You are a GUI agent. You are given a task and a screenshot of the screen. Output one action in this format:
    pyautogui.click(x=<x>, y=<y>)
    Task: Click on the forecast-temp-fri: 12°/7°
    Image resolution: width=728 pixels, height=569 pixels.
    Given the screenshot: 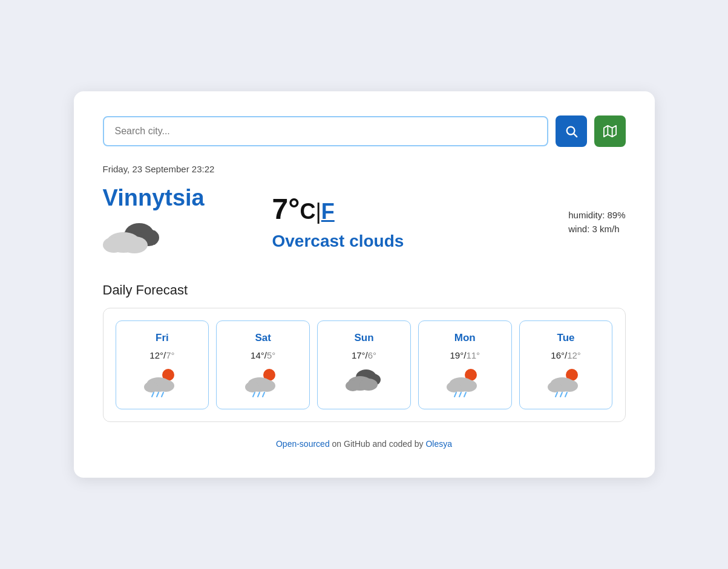 What is the action you would take?
    pyautogui.click(x=162, y=356)
    